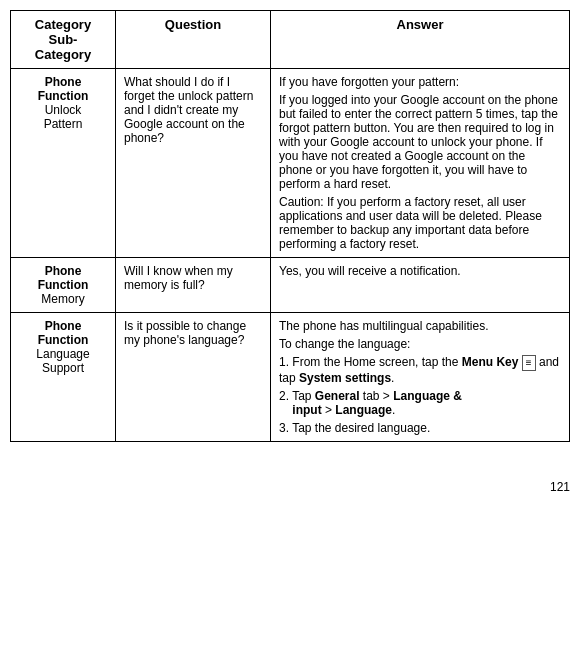 Image resolution: width=580 pixels, height=653 pixels. What do you see at coordinates (490, 362) in the screenshot?
I see `bold-menu-key: Menu Key` at bounding box center [490, 362].